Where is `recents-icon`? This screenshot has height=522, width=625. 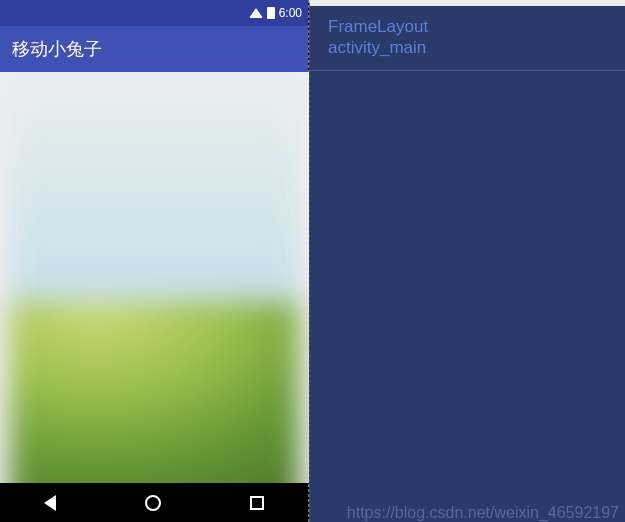
recents-icon is located at coordinates (257, 503).